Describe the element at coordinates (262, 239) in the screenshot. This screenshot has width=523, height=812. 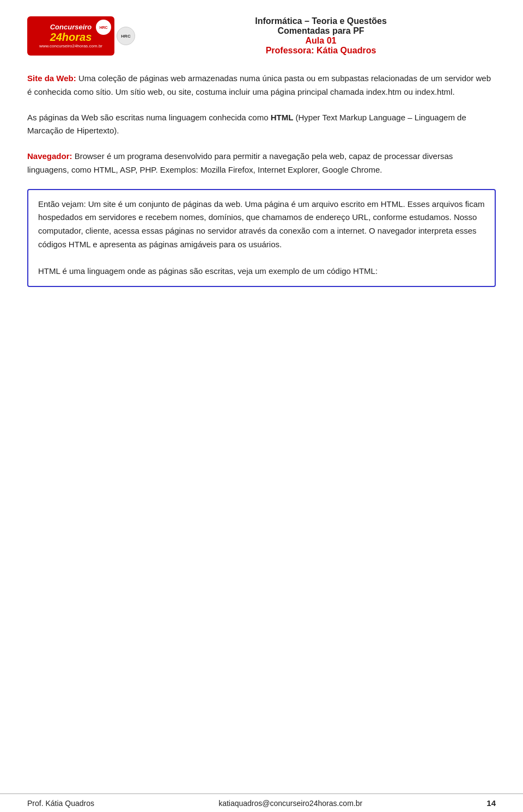
I see `boxed-section: Então vejam: Um site é um conjunto de pá…` at that location.